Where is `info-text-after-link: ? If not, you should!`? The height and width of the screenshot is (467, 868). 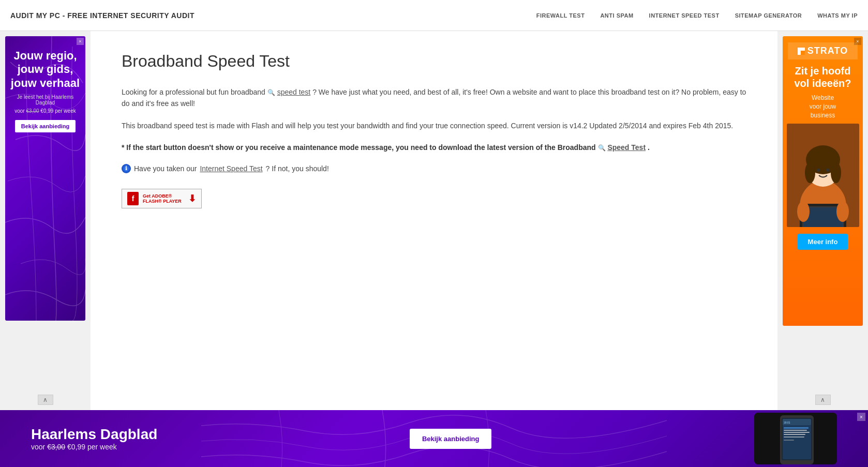
info-text-after-link: ? If not, you should! is located at coordinates (297, 169).